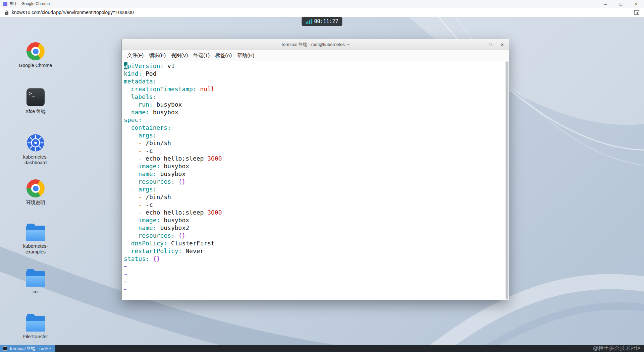 The width and height of the screenshot is (644, 352). Describe the element at coordinates (491, 45) in the screenshot. I see `terminal-window-controls: – □ ✕` at that location.